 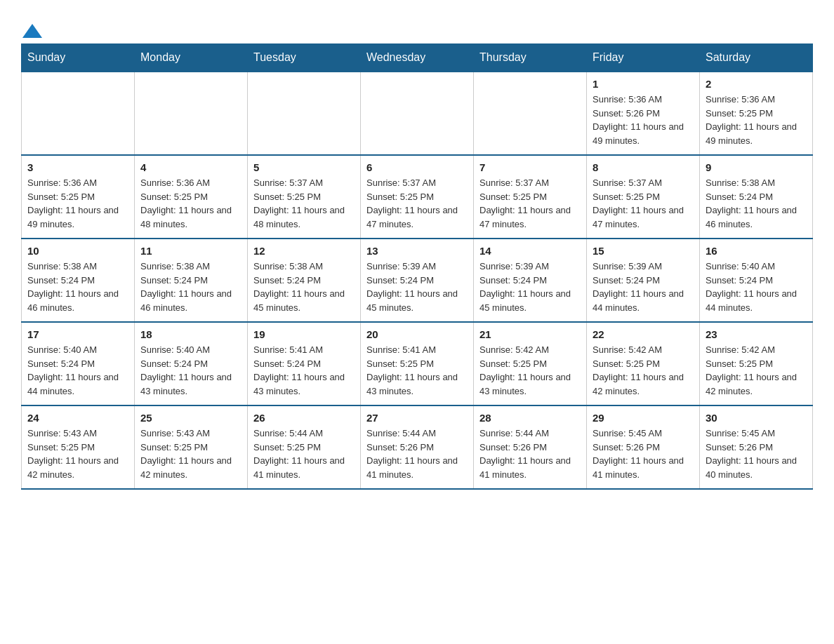 What do you see at coordinates (79, 448) in the screenshot?
I see `calendar-cell: 24Sunrise: 5:43 AMSunset: 5:25 PMDayligh…` at bounding box center [79, 448].